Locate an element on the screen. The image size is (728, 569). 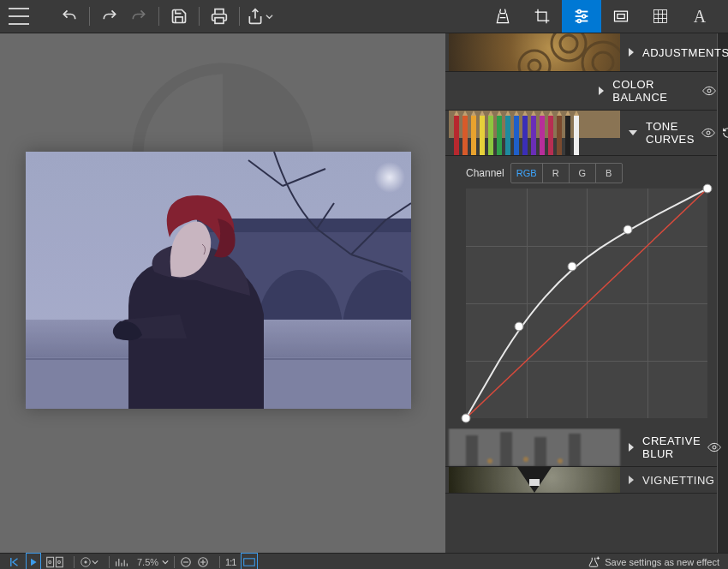
hamburger-menu-icon is located at coordinates (19, 16).